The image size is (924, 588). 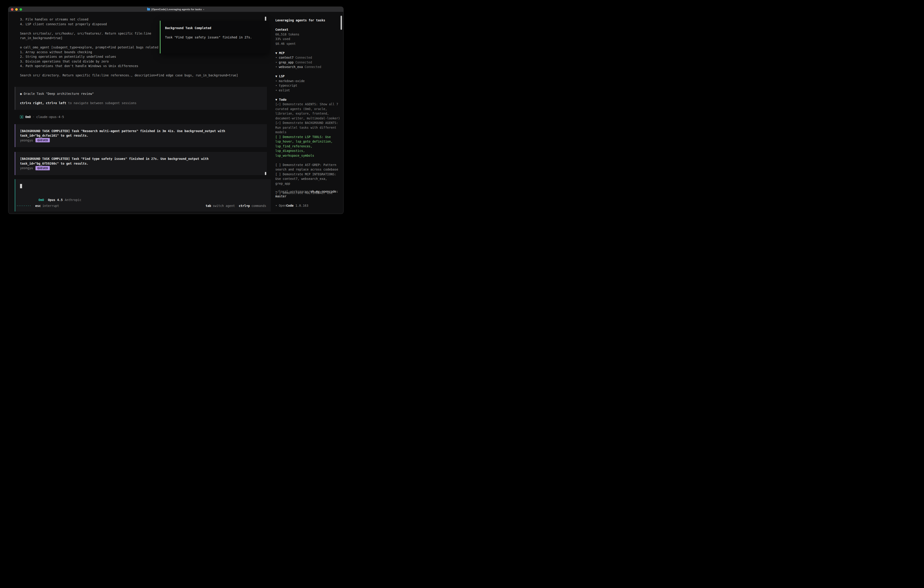 What do you see at coordinates (141, 117) in the screenshot?
I see `agent-header: OmO · claude-opus-4-5` at bounding box center [141, 117].